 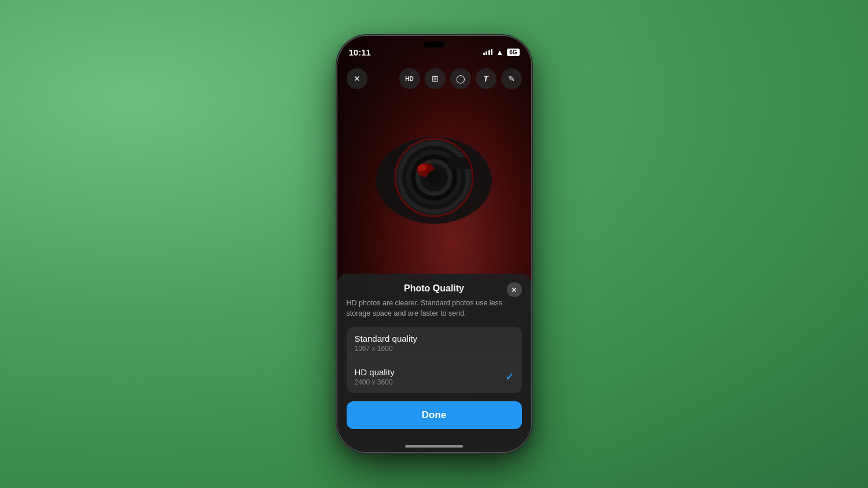 I want to click on status-icons: ▲ 6G, so click(x=501, y=52).